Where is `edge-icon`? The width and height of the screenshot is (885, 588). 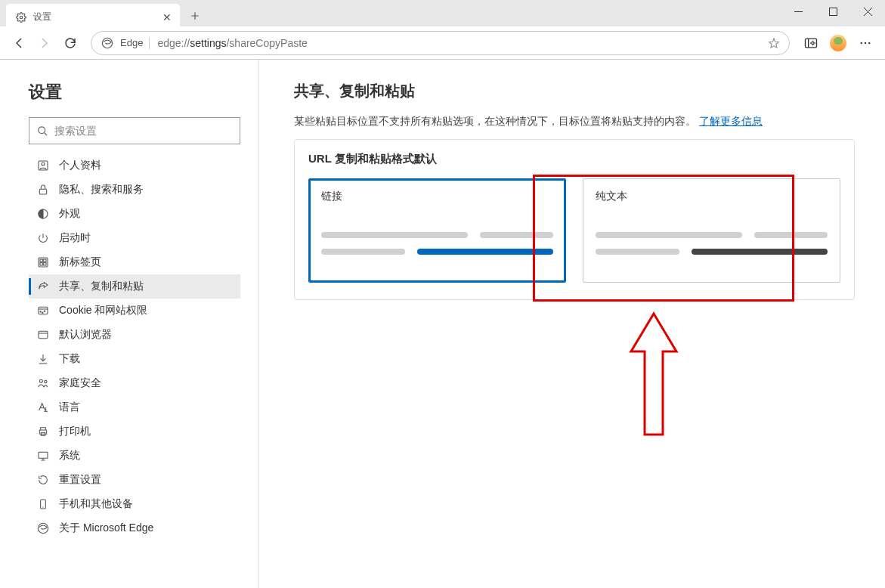
edge-icon is located at coordinates (107, 43).